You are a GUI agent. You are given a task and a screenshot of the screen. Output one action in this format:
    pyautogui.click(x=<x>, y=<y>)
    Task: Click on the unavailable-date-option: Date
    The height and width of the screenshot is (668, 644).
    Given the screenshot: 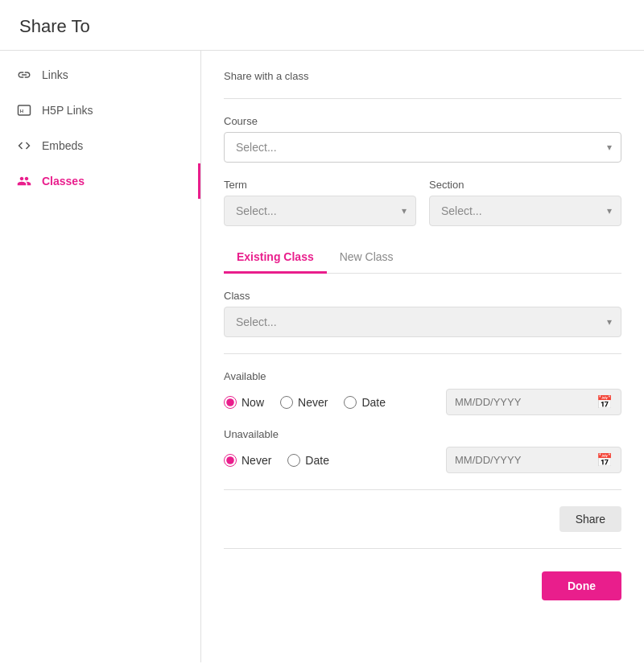 What is the action you would take?
    pyautogui.click(x=308, y=460)
    